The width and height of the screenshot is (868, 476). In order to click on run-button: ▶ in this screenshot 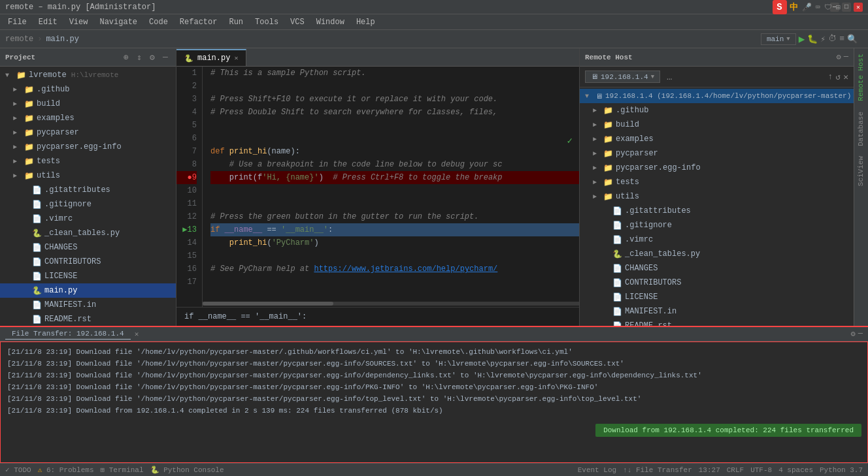, I will do `click(802, 39)`.